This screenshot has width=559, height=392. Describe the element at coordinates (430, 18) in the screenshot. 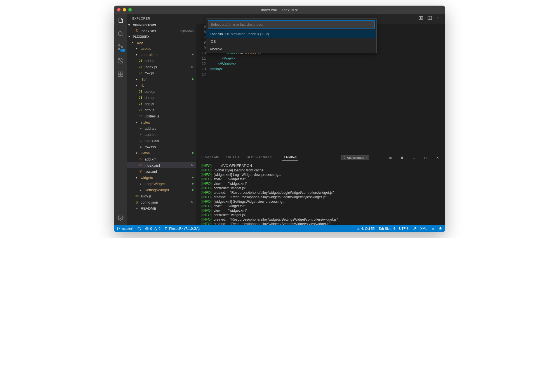

I see `split-editor-icon` at that location.